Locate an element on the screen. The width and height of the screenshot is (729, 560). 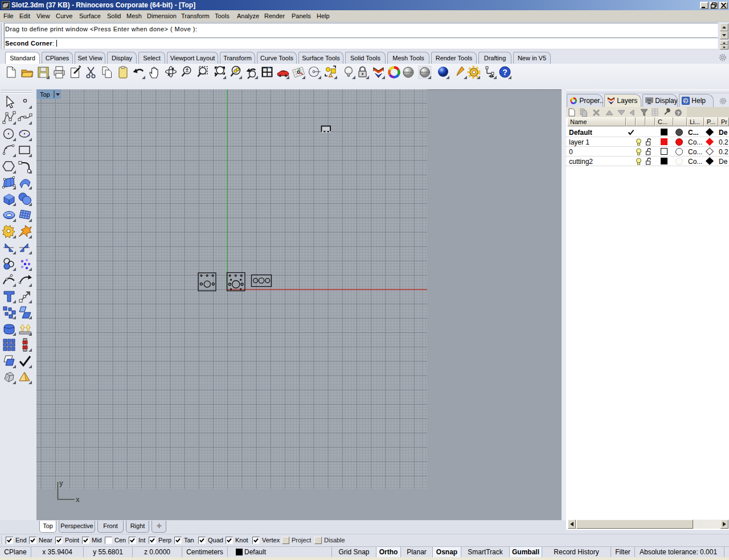
svg-text: Top is located at coordinates (45, 94).